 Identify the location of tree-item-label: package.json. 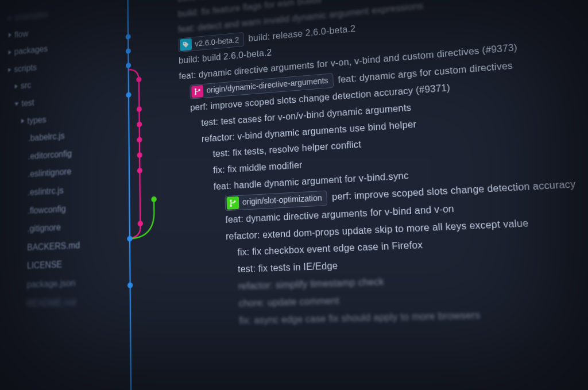
(52, 284).